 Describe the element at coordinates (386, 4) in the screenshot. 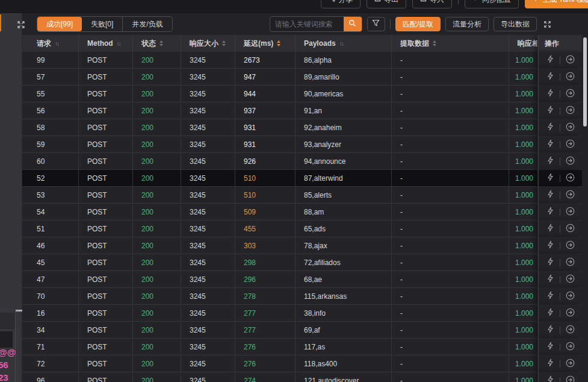

I see `export-button: 导出` at that location.